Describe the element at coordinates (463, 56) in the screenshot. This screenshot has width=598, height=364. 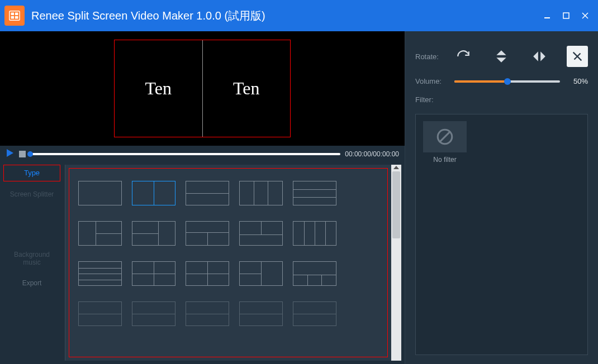
I see `rotate-cw-button` at that location.